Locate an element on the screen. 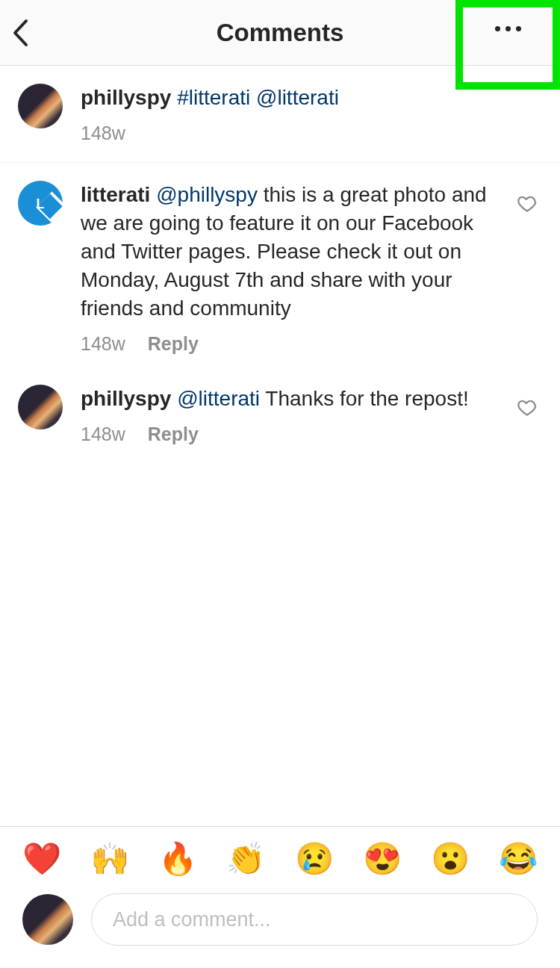 The height and width of the screenshot is (968, 560). comment-text: phillyspy @litterati Thanks for the repo… is located at coordinates (296, 399).